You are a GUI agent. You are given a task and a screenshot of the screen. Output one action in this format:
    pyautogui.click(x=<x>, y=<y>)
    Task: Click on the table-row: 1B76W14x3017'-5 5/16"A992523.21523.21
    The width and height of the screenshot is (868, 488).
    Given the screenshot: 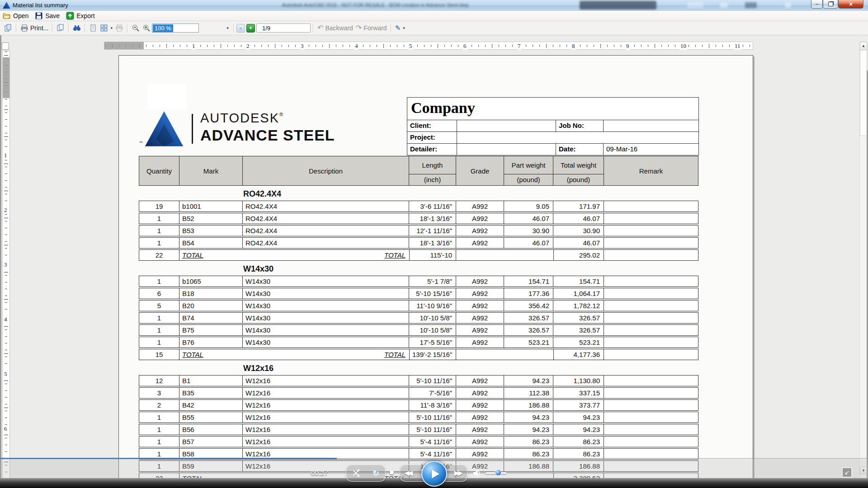 What is the action you would take?
    pyautogui.click(x=419, y=343)
    